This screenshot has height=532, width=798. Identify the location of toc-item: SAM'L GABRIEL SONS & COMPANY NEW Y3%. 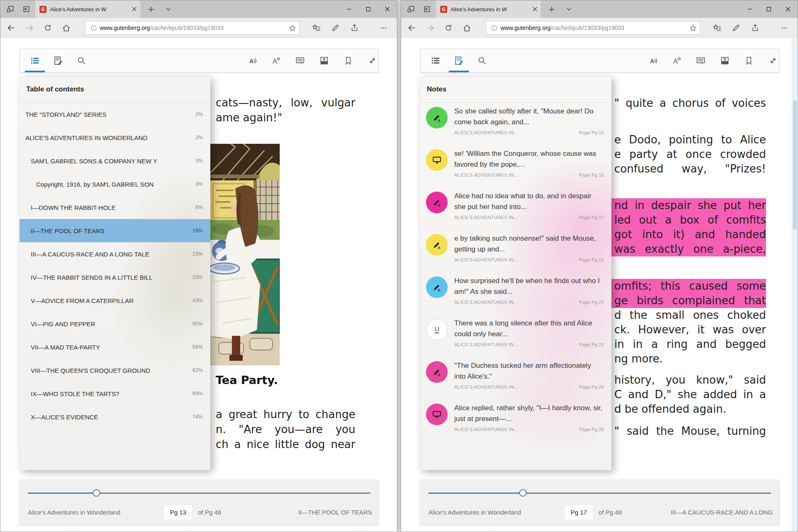
(115, 161).